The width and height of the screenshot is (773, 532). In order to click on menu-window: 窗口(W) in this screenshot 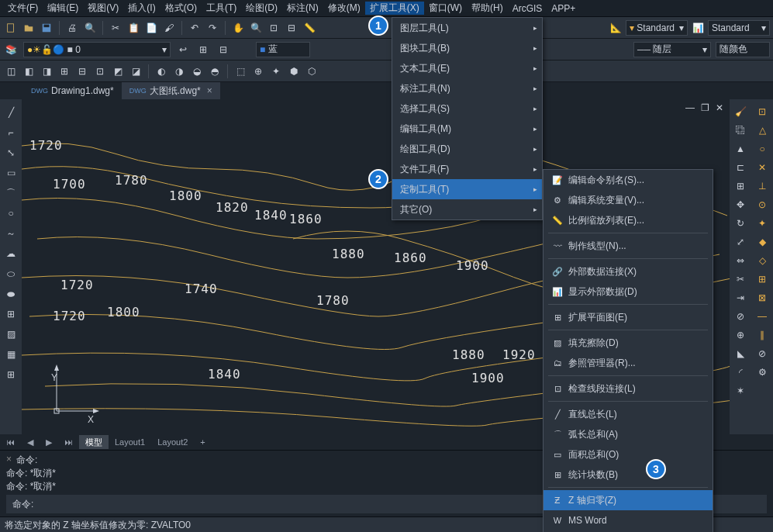, I will do `click(445, 8)`.